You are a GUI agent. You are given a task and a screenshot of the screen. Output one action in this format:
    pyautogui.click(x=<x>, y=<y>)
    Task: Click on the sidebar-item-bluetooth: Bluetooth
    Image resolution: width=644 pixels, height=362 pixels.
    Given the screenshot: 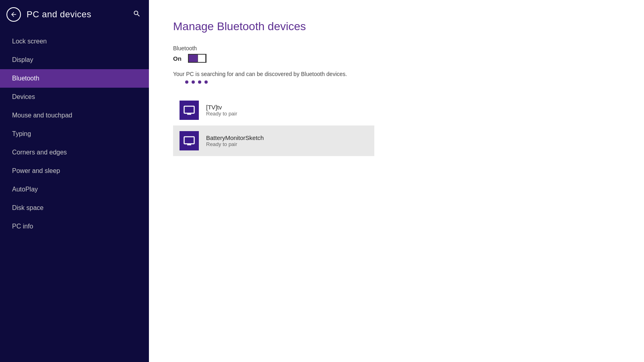 What is the action you would take?
    pyautogui.click(x=74, y=78)
    